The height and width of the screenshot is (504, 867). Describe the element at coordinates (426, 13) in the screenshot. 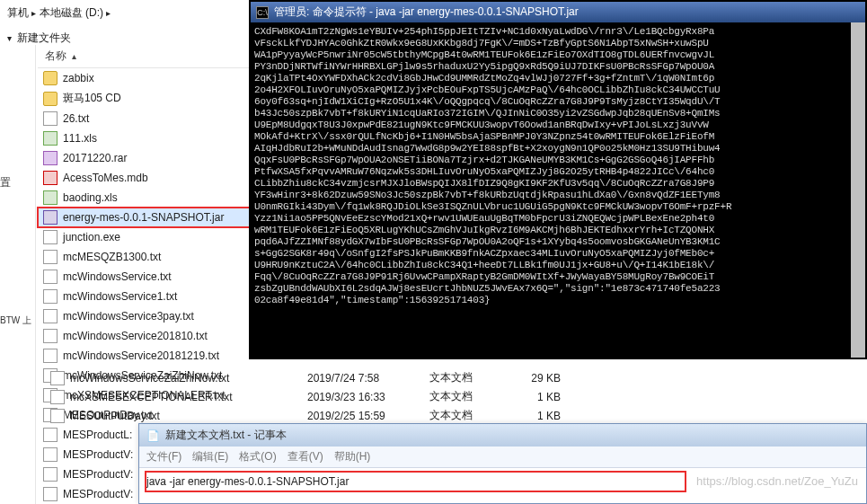

I see `cmd-title-text: 管理员: 命令提示符 - java -jar energy-mes-0.0.1-…` at that location.